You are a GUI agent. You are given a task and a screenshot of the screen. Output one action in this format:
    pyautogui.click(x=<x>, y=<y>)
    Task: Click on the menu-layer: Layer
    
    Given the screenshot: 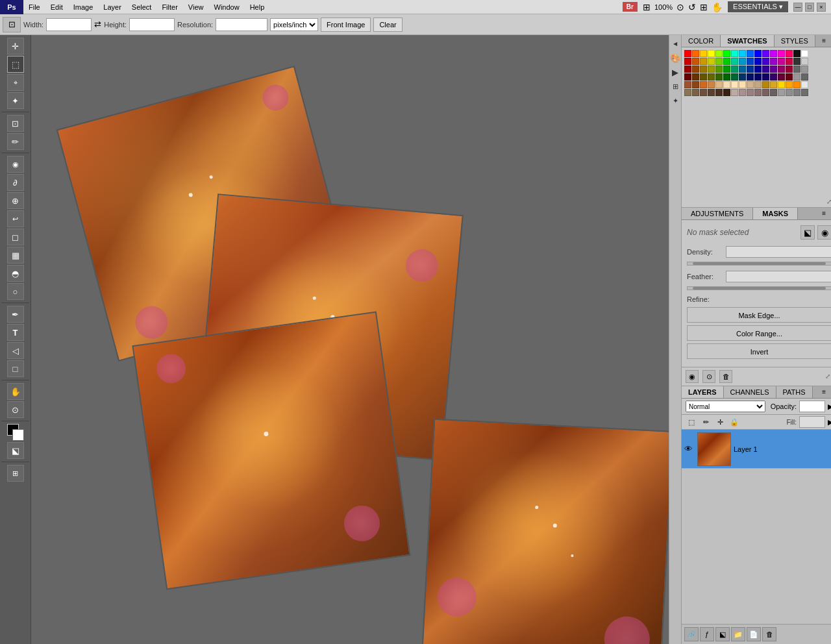 What is the action you would take?
    pyautogui.click(x=112, y=6)
    